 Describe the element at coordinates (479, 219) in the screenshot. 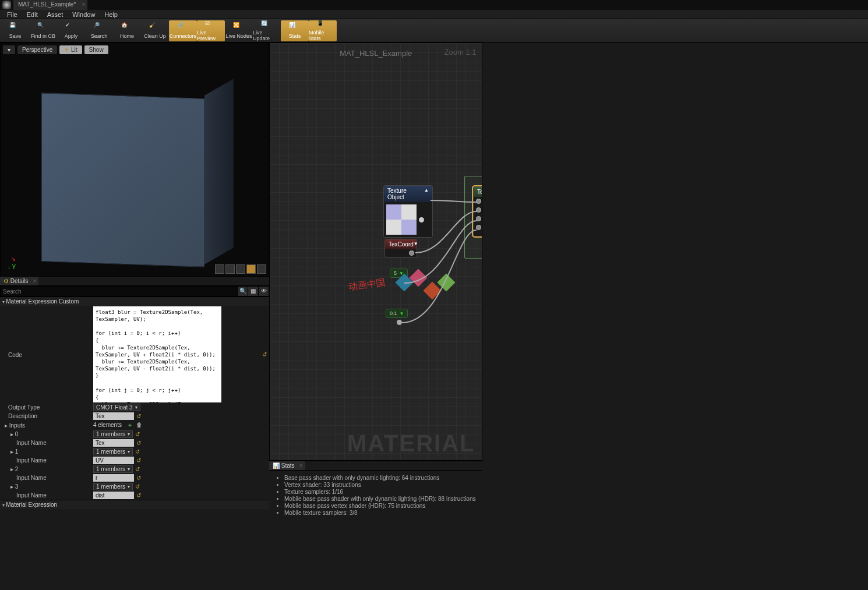

I see `input-pin-r` at that location.